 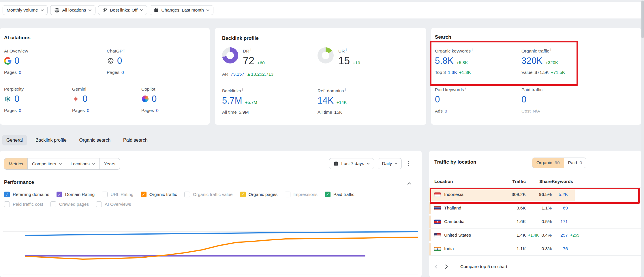 What do you see at coordinates (51, 140) in the screenshot?
I see `tab-backlink-profile: Backlink profile` at bounding box center [51, 140].